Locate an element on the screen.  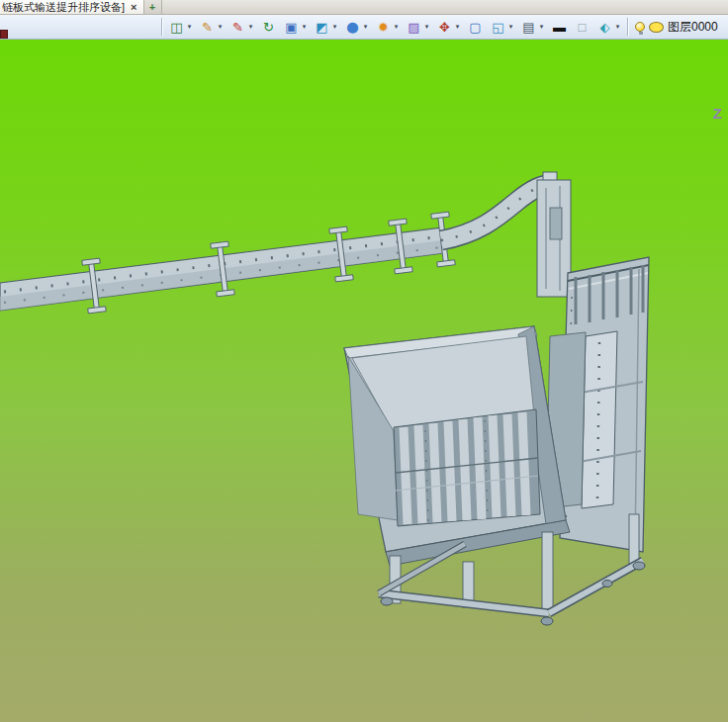
teal-cube-icon: ◩ is located at coordinates (322, 28).